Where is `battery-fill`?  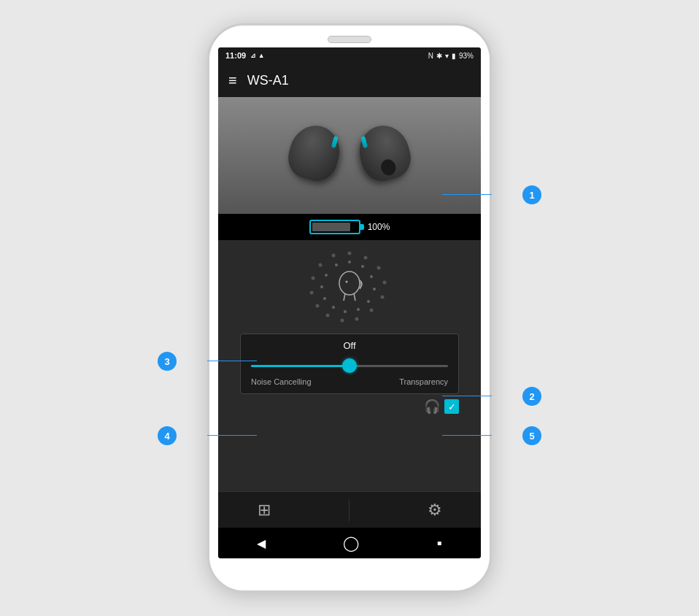
battery-fill is located at coordinates (331, 227).